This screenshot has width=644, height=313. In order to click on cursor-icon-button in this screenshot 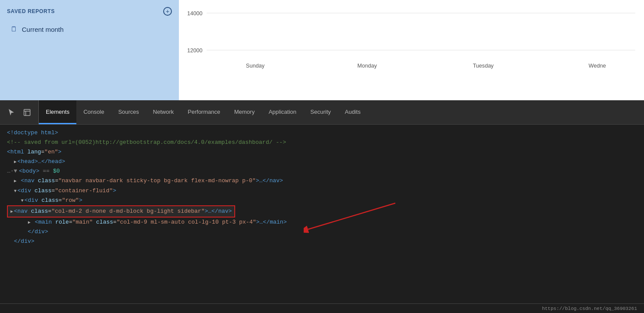, I will do `click(11, 112)`.